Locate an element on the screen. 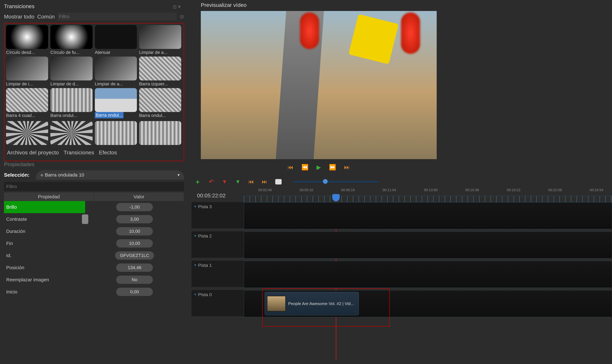 The height and width of the screenshot is (364, 612). property-value: 134,46 is located at coordinates (134, 268).